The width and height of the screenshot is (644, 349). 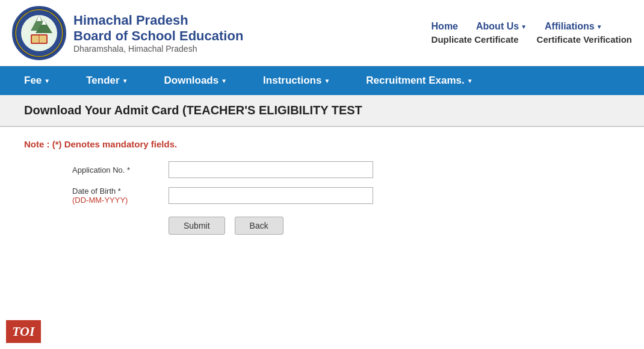 What do you see at coordinates (37, 81) in the screenshot?
I see `blue-nav-fee: Fee ▼` at bounding box center [37, 81].